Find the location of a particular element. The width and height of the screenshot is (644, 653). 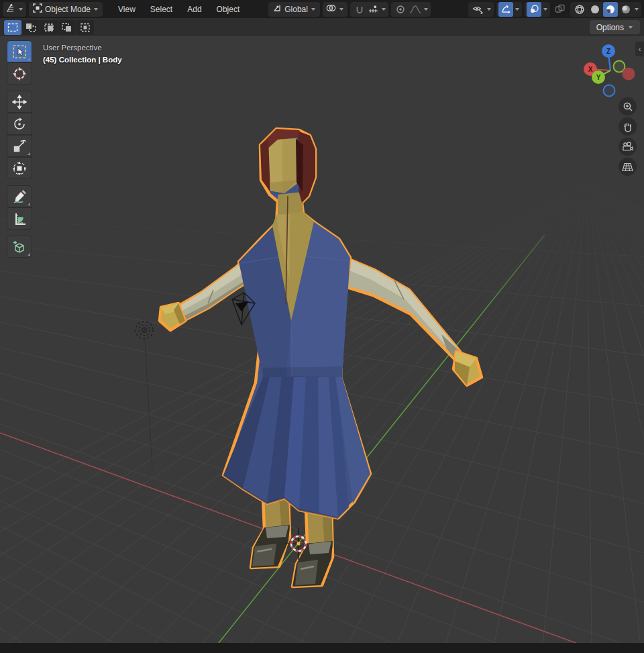

options-label: Options is located at coordinates (610, 28).